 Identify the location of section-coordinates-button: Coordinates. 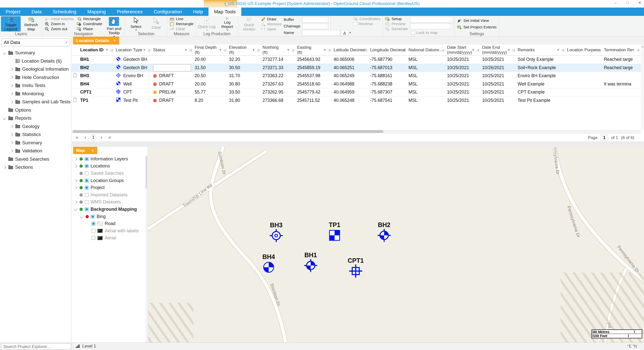
(367, 19).